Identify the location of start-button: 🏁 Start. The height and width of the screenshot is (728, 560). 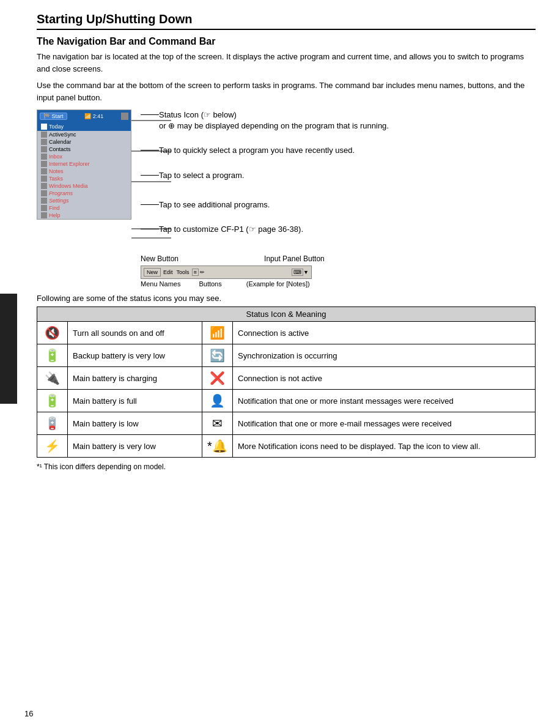
(54, 116).